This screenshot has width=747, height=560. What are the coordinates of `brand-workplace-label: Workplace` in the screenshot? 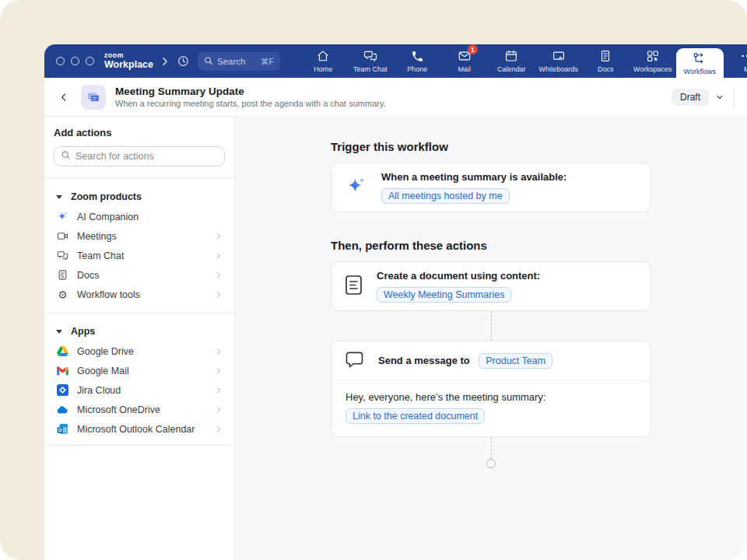 It's located at (129, 65).